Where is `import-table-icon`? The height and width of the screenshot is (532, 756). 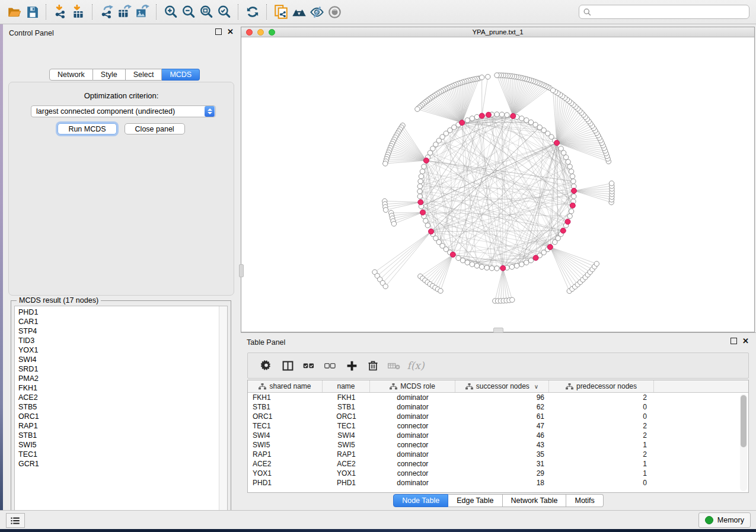 import-table-icon is located at coordinates (78, 12).